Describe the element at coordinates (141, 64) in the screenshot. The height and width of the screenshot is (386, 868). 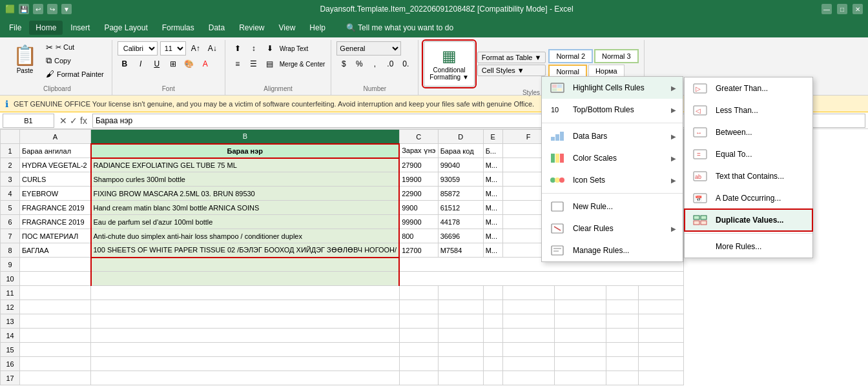
I see `italic-btn: I` at that location.